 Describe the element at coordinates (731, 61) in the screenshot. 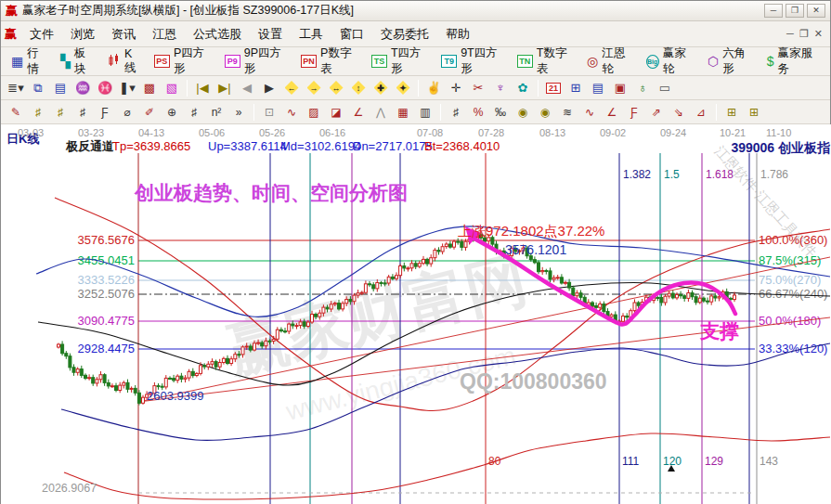

I see `hexagon-button: ⬡六角形` at that location.